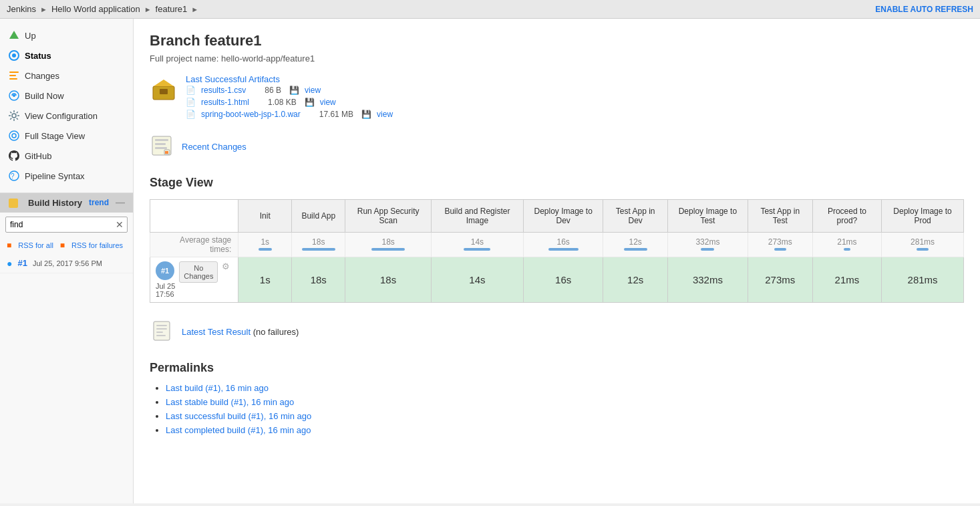 This screenshot has height=506, width=980. Describe the element at coordinates (490, 9) in the screenshot. I see `breadcrumb: Jenkins ► Hello World application ► feat…` at that location.